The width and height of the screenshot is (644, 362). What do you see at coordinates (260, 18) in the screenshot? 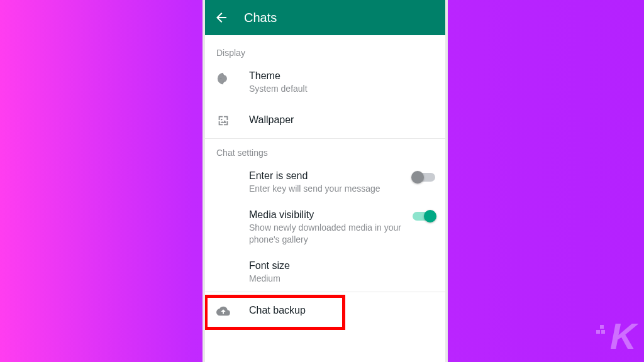
I see `app-bar-title: Chats` at bounding box center [260, 18].